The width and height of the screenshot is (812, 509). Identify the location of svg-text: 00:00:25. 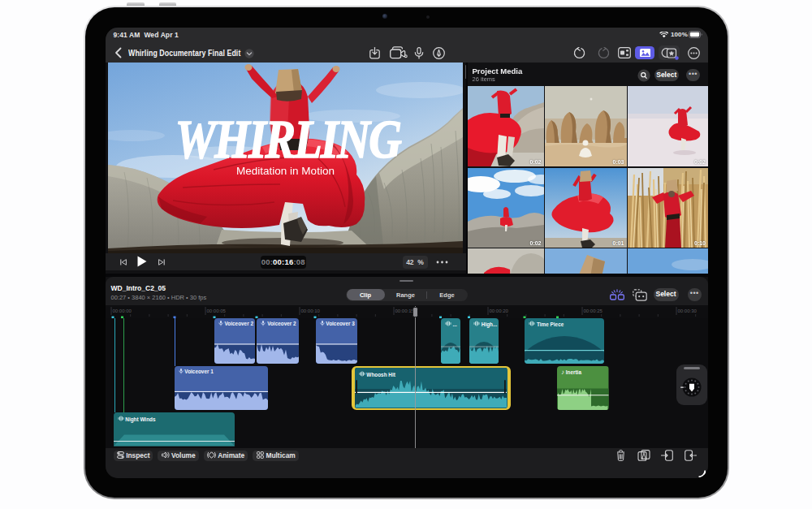
(594, 311).